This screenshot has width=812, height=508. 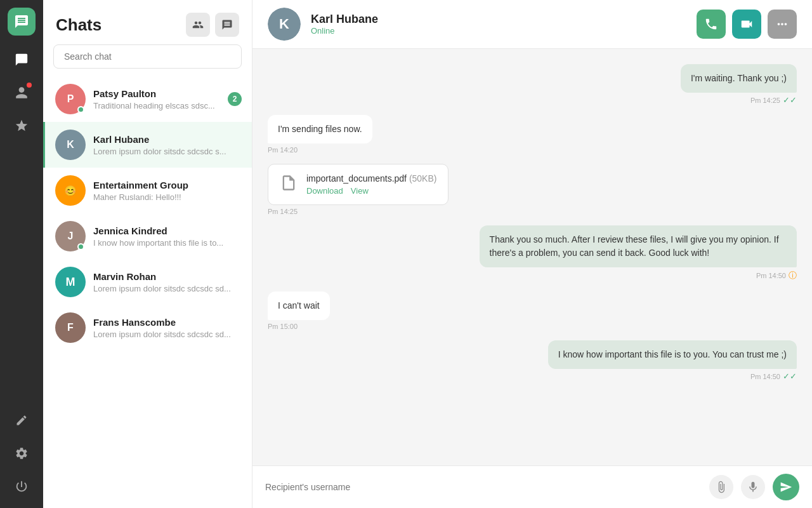 What do you see at coordinates (167, 140) in the screenshot?
I see `contact-name: Karl Hubane` at bounding box center [167, 140].